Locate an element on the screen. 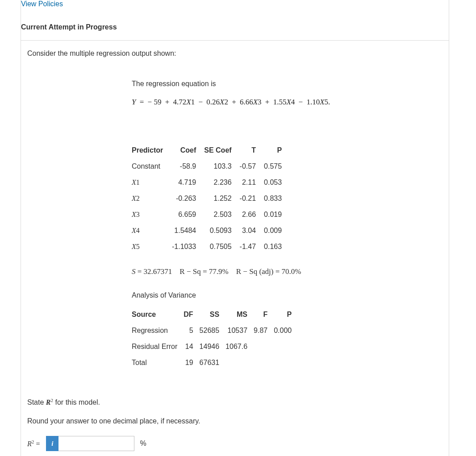 This screenshot has width=476, height=456. table-row: X2-0.2631.252-0.210.833 is located at coordinates (211, 199).